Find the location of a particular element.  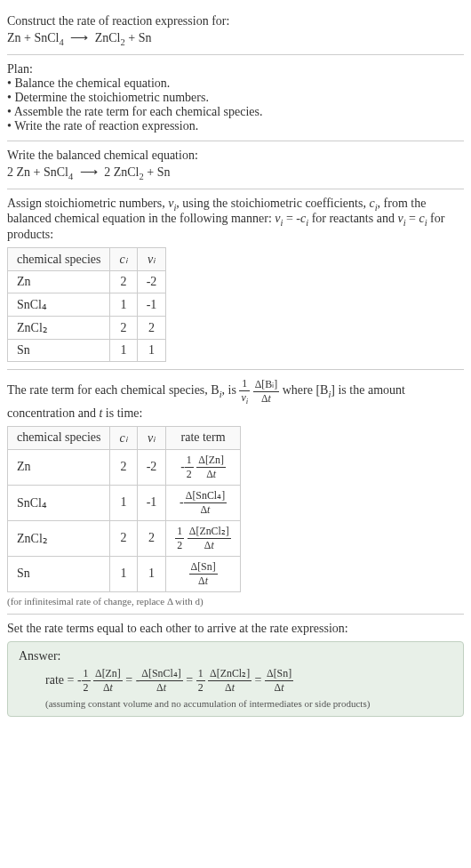

table-row: SnCl₄1-1 is located at coordinates (87, 305).